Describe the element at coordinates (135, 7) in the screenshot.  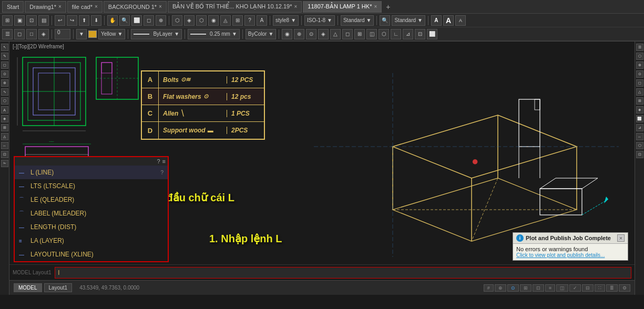
I see `tab-background: BACKGROUND 1* ×` at that location.